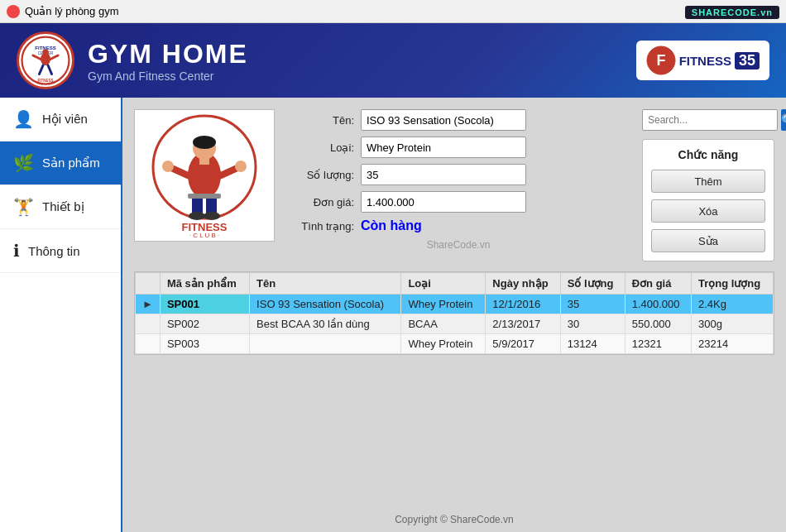 Image resolution: width=786 pixels, height=532 pixels. What do you see at coordinates (592, 344) in the screenshot?
I see `cell-so-luong: 13124` at bounding box center [592, 344].